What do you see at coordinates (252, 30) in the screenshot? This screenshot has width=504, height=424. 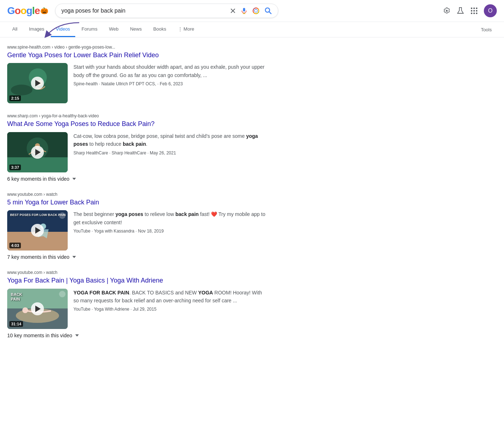 I see `nav-tabs: All Images Videos Forums Web News Books …` at bounding box center [252, 30].